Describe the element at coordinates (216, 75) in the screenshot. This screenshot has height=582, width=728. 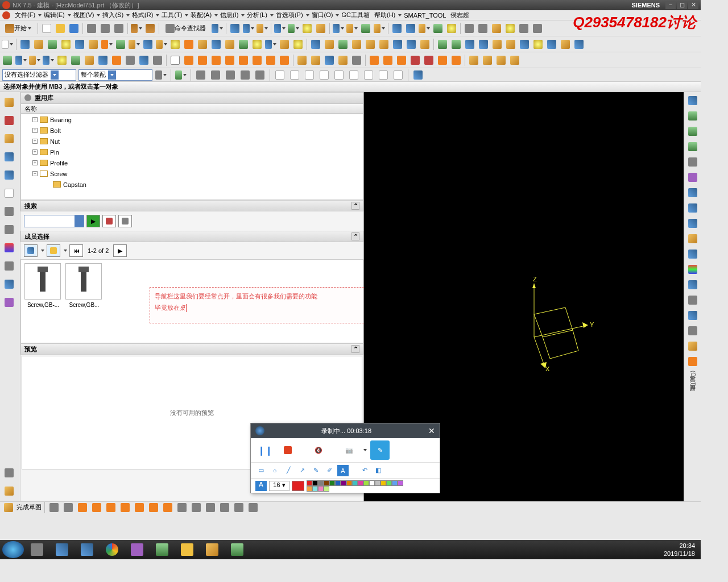
I see `filt-d` at that location.